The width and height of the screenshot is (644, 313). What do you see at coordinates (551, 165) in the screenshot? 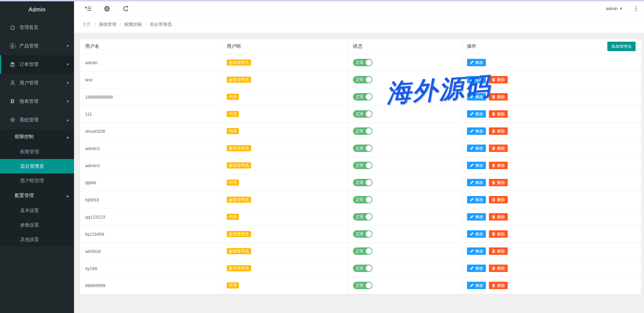
I see `cell-actions: 修改 删除` at bounding box center [551, 165].